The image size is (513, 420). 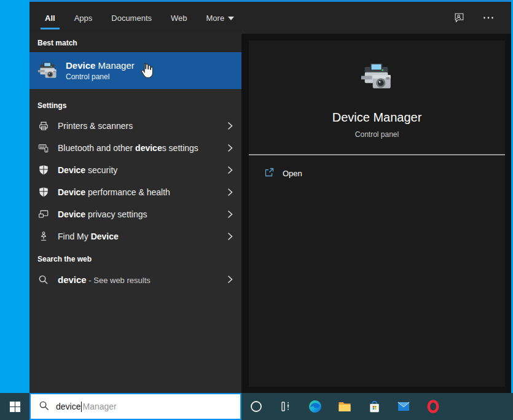 What do you see at coordinates (43, 126) in the screenshot?
I see `printer-icon` at bounding box center [43, 126].